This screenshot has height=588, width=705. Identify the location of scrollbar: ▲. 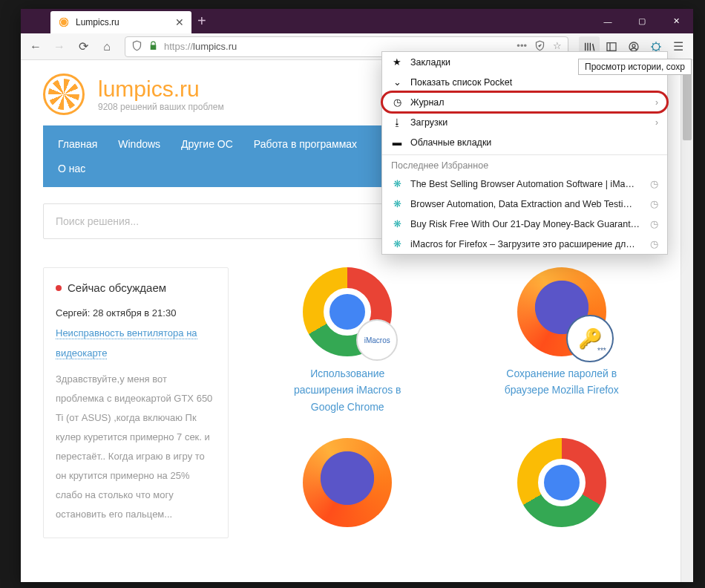
(687, 321).